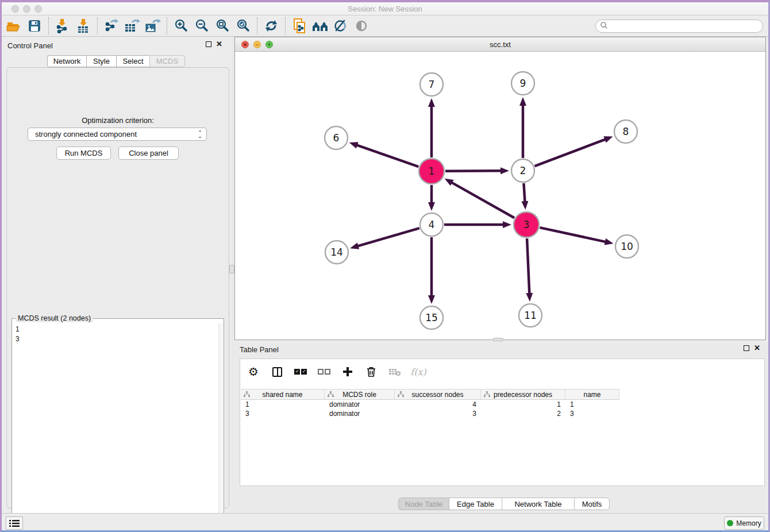 The width and height of the screenshot is (770, 532). I want to click on result-scrollbar, so click(221, 427).